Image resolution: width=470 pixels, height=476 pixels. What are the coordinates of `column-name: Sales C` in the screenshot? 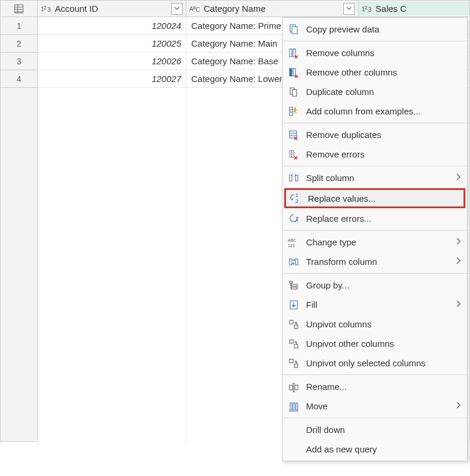 It's located at (421, 8).